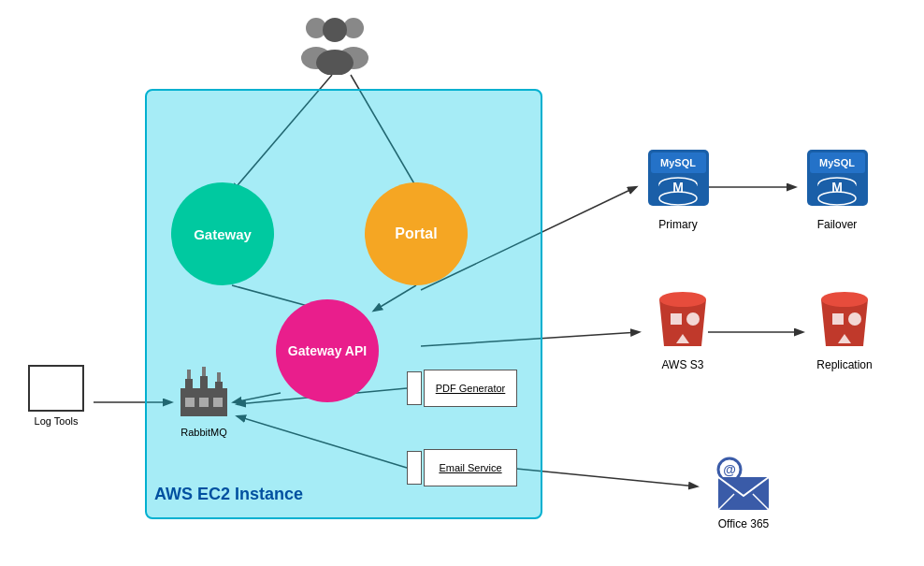  What do you see at coordinates (204, 432) in the screenshot?
I see `rabbitmq-label: RabbitMQ` at bounding box center [204, 432].